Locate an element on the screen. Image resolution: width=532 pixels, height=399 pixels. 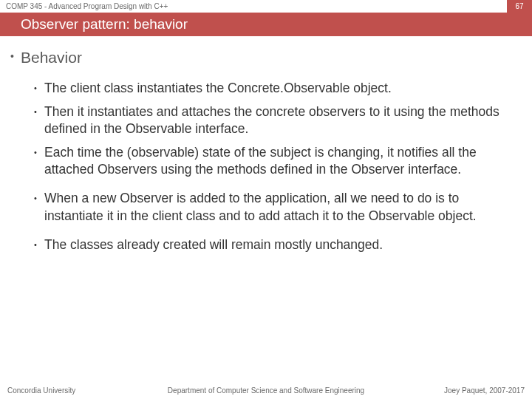
bullet-item: When a new Observer is added to the appl… is located at coordinates (277, 207).